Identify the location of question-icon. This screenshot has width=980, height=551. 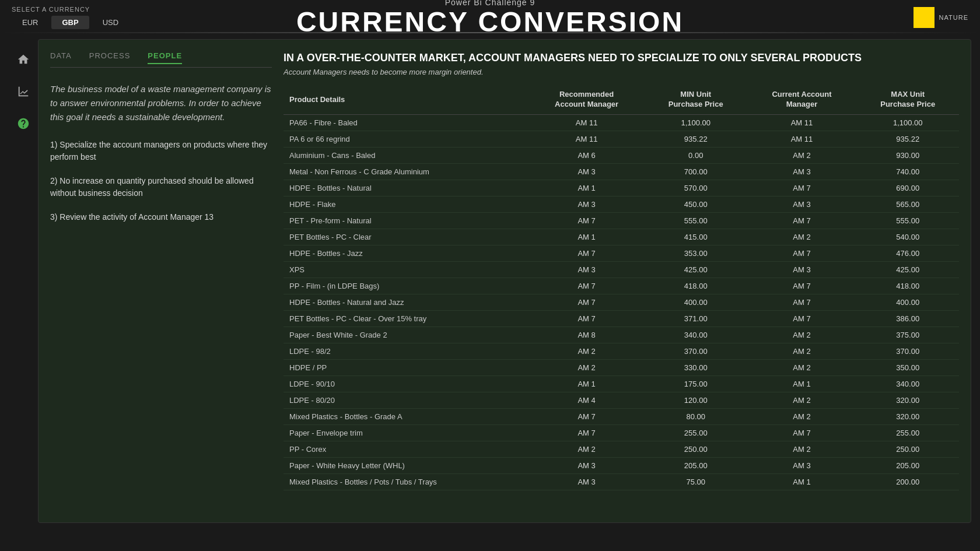
(23, 124).